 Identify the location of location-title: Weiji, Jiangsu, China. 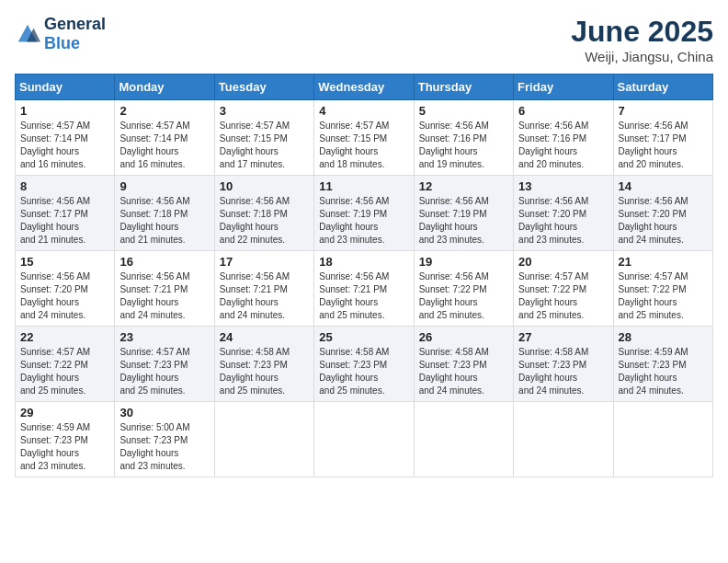
(642, 57).